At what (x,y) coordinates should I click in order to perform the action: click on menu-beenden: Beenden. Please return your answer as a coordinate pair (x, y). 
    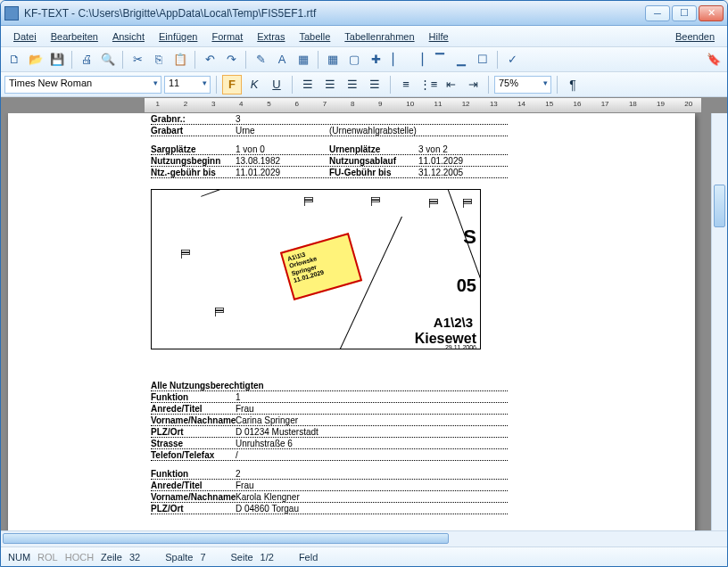
    Looking at the image, I should click on (695, 37).